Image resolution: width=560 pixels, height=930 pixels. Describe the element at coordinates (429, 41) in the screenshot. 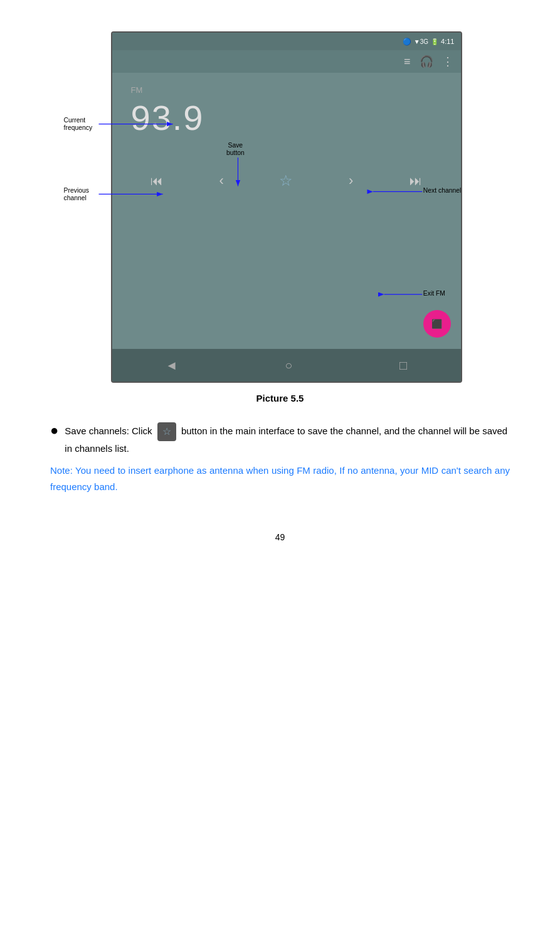

I see `status-bar-icons: 🔵 ▼3G 🔋 4:11` at that location.